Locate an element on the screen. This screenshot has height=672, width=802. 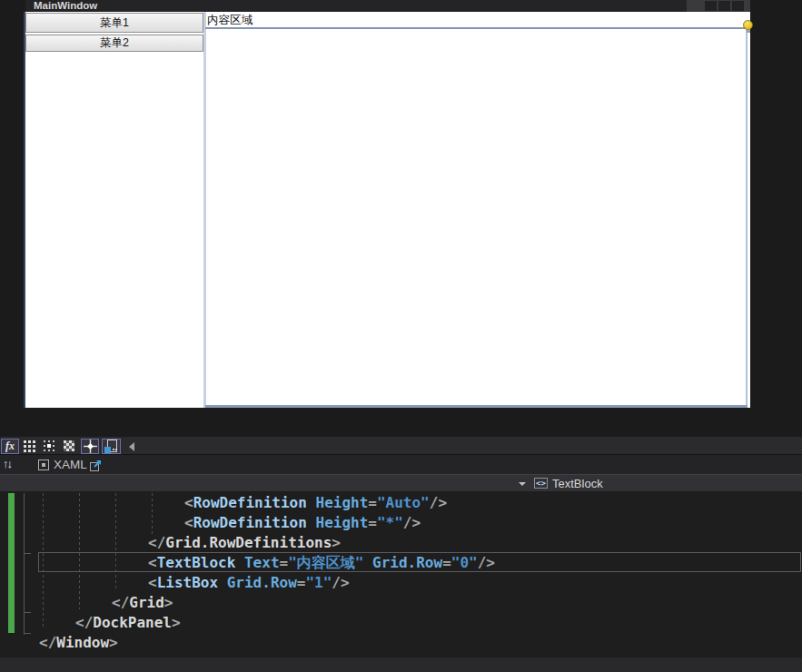
window-buttons-group is located at coordinates (718, 5).